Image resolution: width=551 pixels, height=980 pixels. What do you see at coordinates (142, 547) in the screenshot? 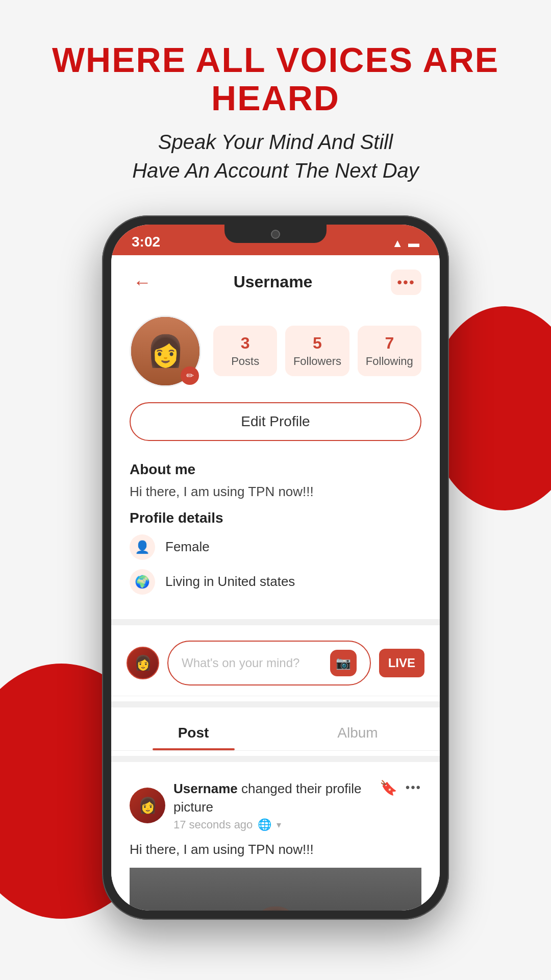
I see `person-icon: 👤` at bounding box center [142, 547].